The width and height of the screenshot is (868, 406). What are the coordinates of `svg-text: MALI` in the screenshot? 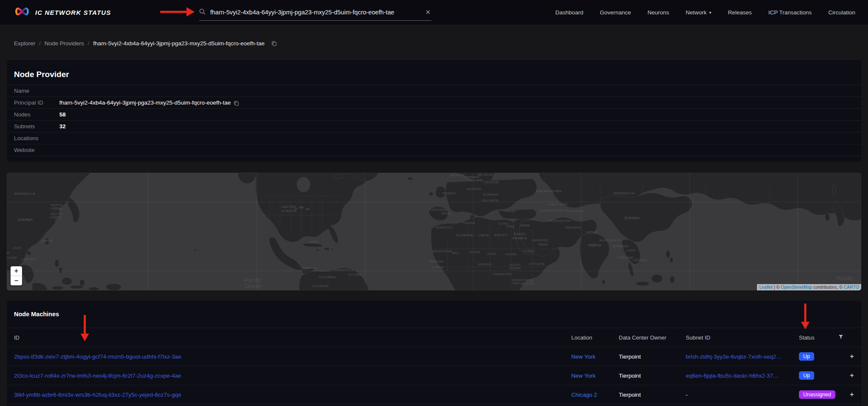 It's located at (456, 253).